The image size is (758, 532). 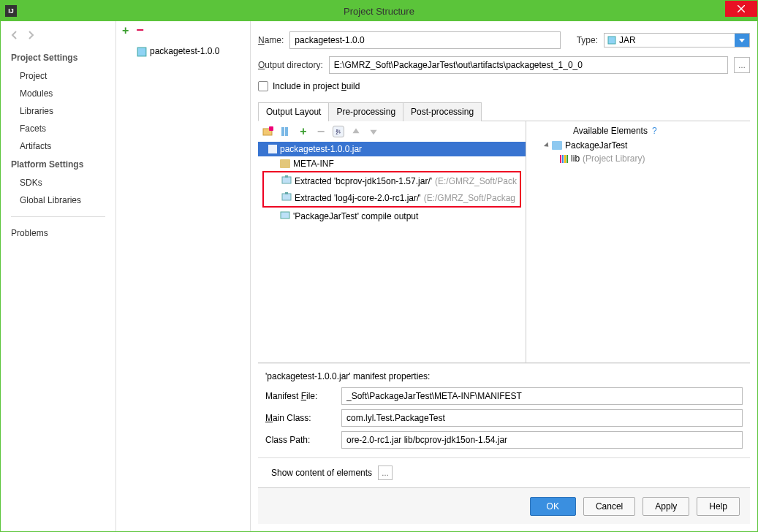 I want to click on folder-icon, so click(x=285, y=164).